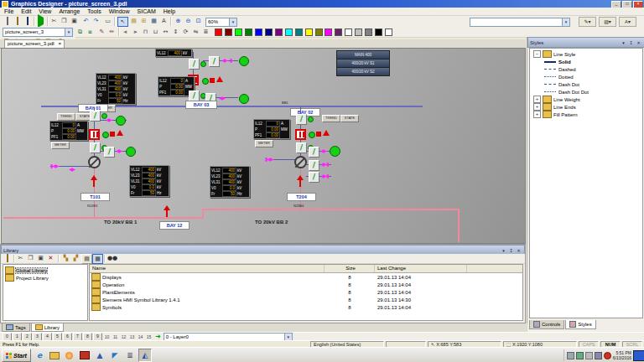 The width and height of the screenshot is (644, 362). Describe the element at coordinates (322, 3) in the screenshot. I see `title-bar: Graphics Designer - picture_screen_3.pdl…` at that location.